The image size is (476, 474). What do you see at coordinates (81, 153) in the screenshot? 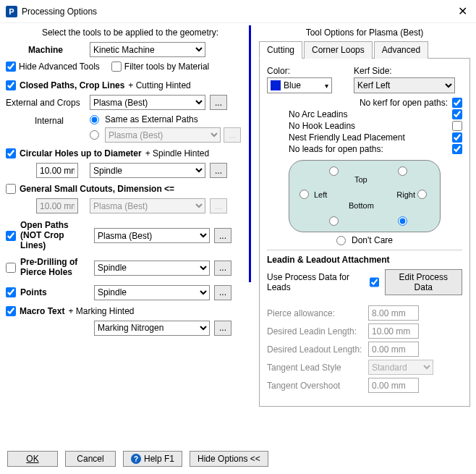
I see `circular-holes-label: Circular Holes up to Diameter` at bounding box center [81, 153].